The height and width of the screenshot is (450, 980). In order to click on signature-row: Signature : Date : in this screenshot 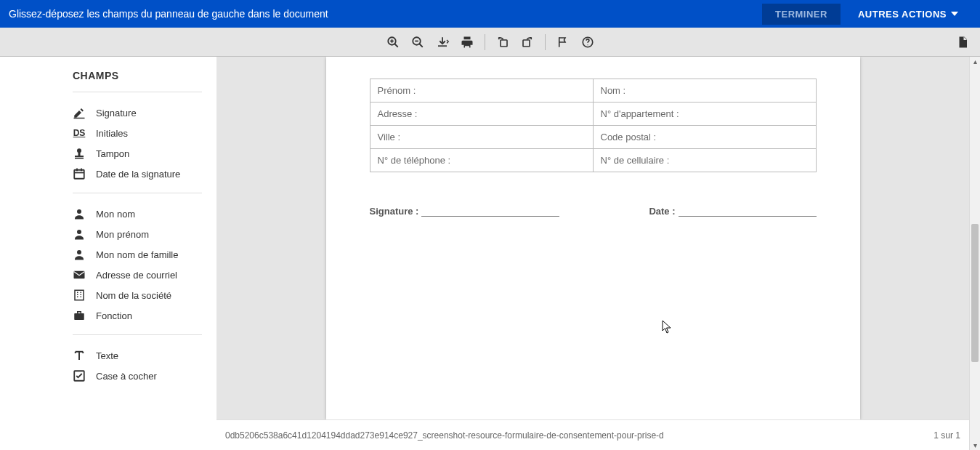, I will do `click(593, 211)`.